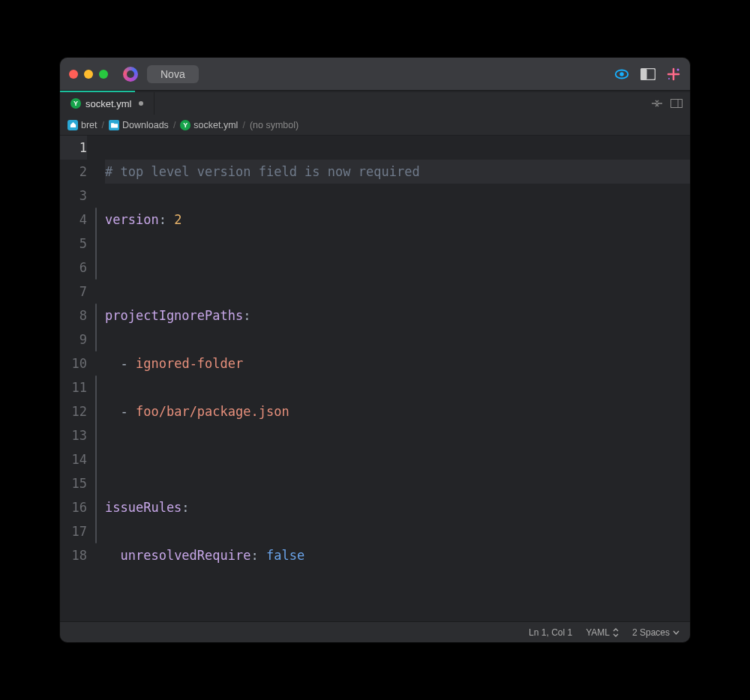 Image resolution: width=750 pixels, height=700 pixels. Describe the element at coordinates (143, 507) in the screenshot. I see `yaml-key: issueRules` at that location.